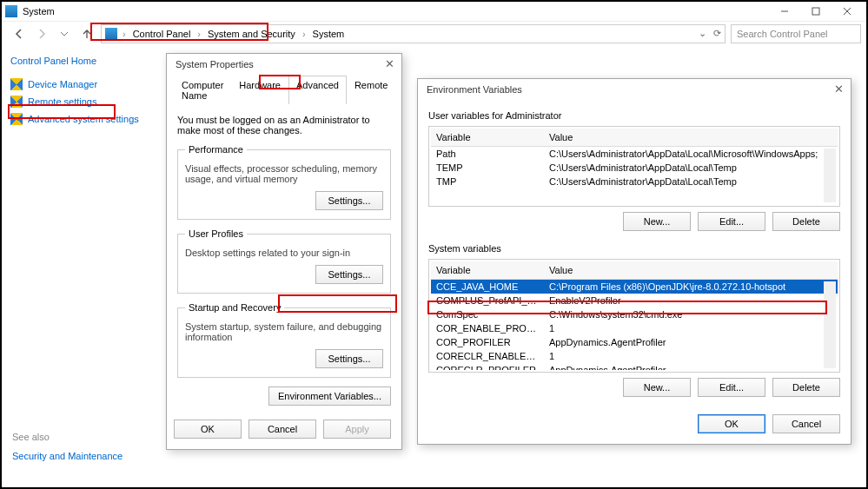 The width and height of the screenshot is (868, 489). I want to click on address-dropdown-button: ⌄, so click(702, 33).